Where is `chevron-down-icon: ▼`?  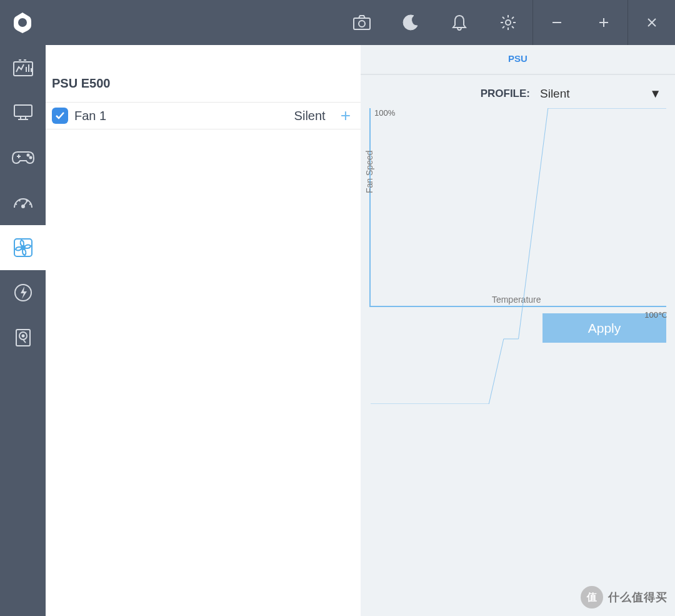 chevron-down-icon: ▼ is located at coordinates (655, 94).